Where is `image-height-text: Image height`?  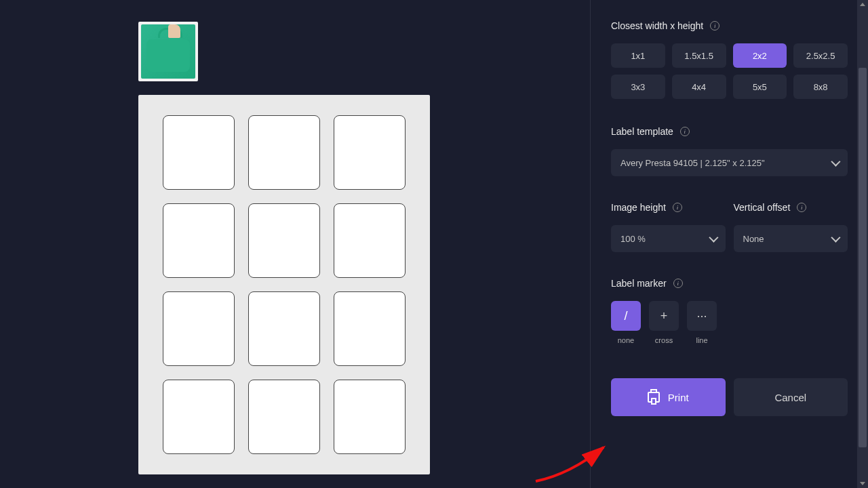 image-height-text: Image height is located at coordinates (639, 207).